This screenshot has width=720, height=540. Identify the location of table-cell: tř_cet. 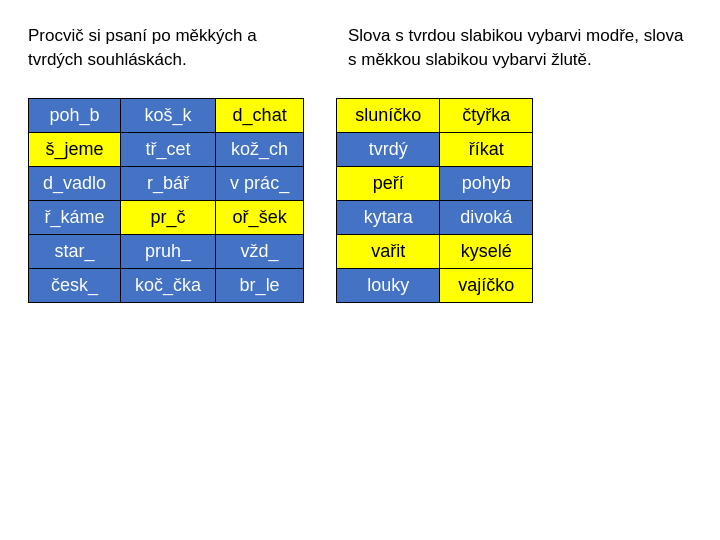
(168, 149).